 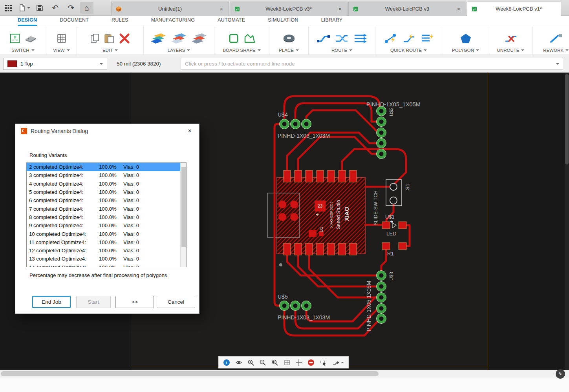 I want to click on tab-week8-v3-modified: Week8-LoicPCB v3* ×, so click(x=289, y=9).